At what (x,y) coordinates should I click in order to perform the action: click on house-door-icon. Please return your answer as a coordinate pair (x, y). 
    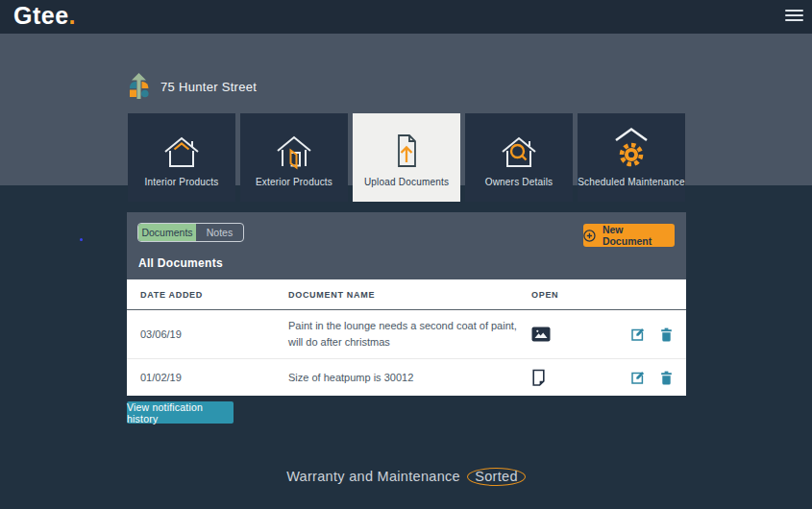
    Looking at the image, I should click on (294, 152).